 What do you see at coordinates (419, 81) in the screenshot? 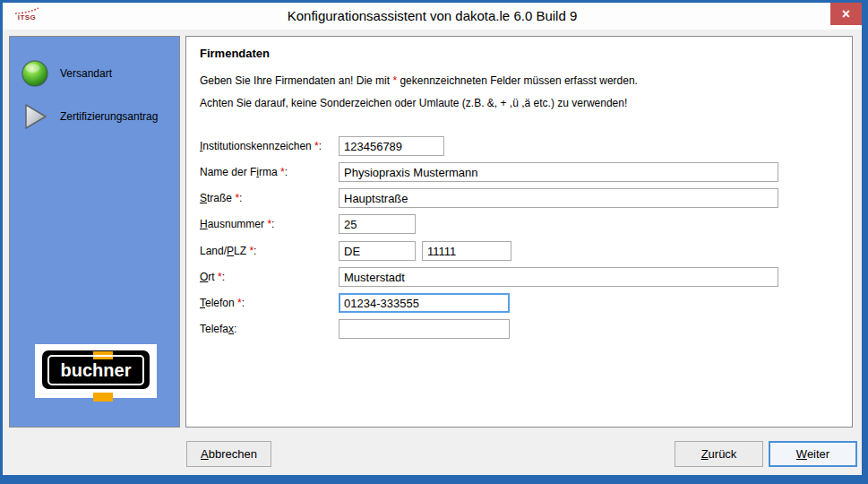
I see `intro-line-1: Geben Sie Ihre Firmendaten an! Die mit *…` at bounding box center [419, 81].